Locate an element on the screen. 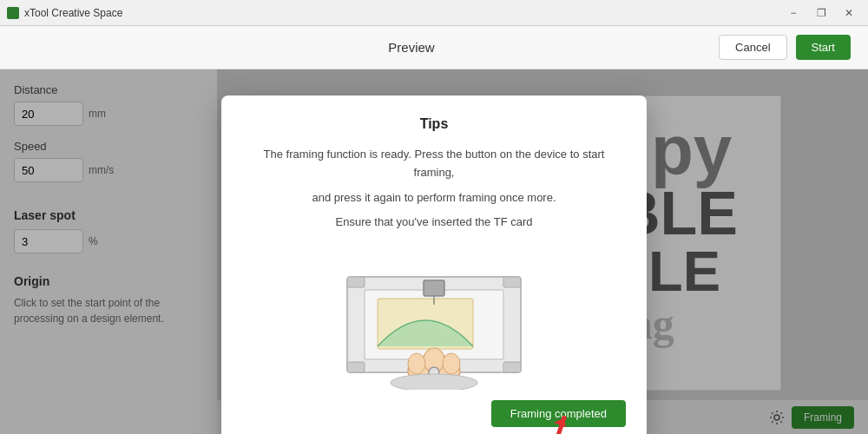 Image resolution: width=868 pixels, height=434 pixels. start-button: Start is located at coordinates (823, 47).